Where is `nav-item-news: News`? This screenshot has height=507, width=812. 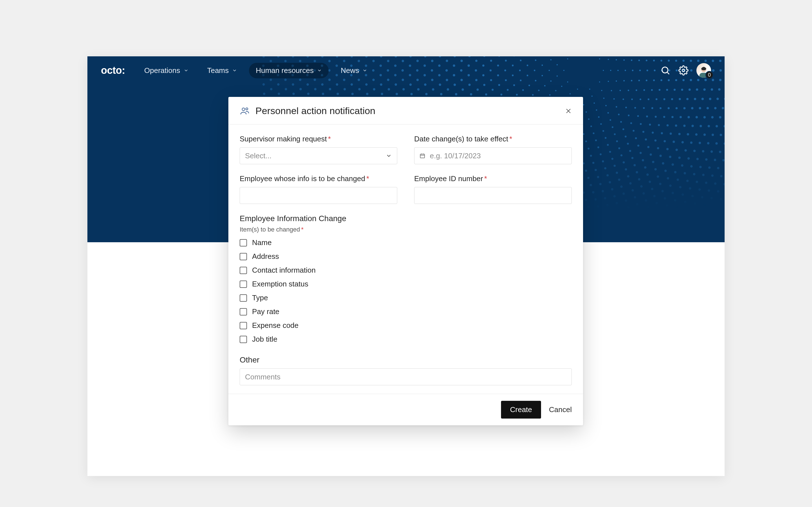 nav-item-news: News is located at coordinates (354, 70).